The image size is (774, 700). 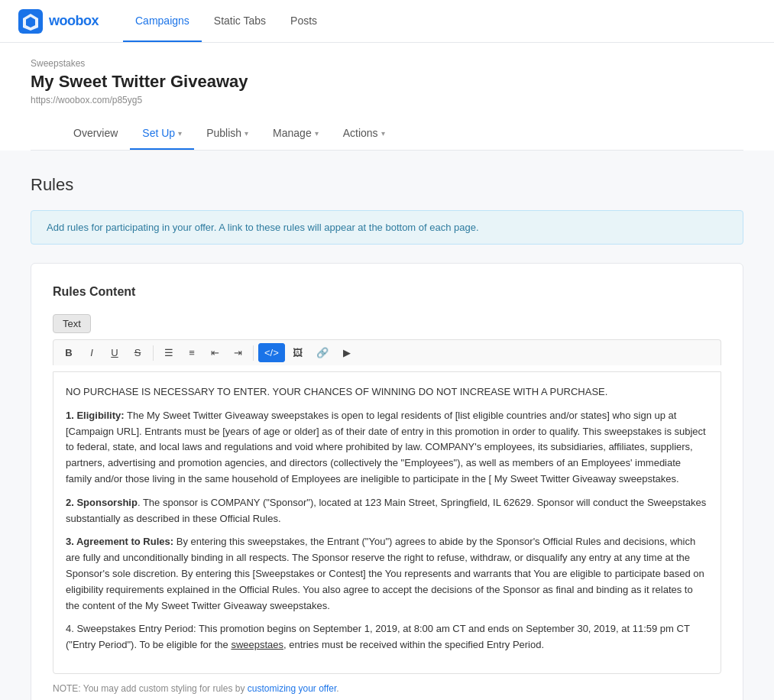 What do you see at coordinates (96, 134) in the screenshot?
I see `subnav-overview: Overview` at bounding box center [96, 134].